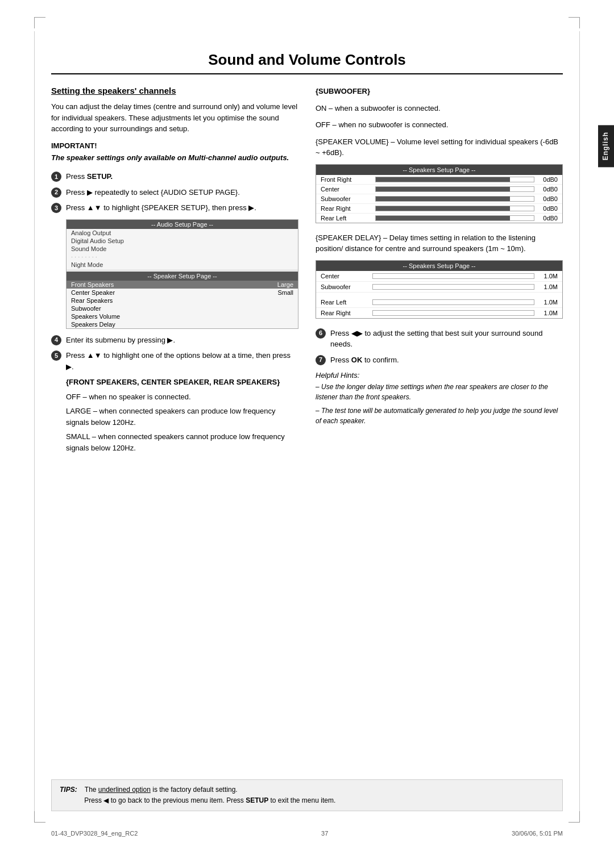 Image resolution: width=614 pixels, height=868 pixels. What do you see at coordinates (443, 218) in the screenshot?
I see `sv-bar-fill-rl` at bounding box center [443, 218].